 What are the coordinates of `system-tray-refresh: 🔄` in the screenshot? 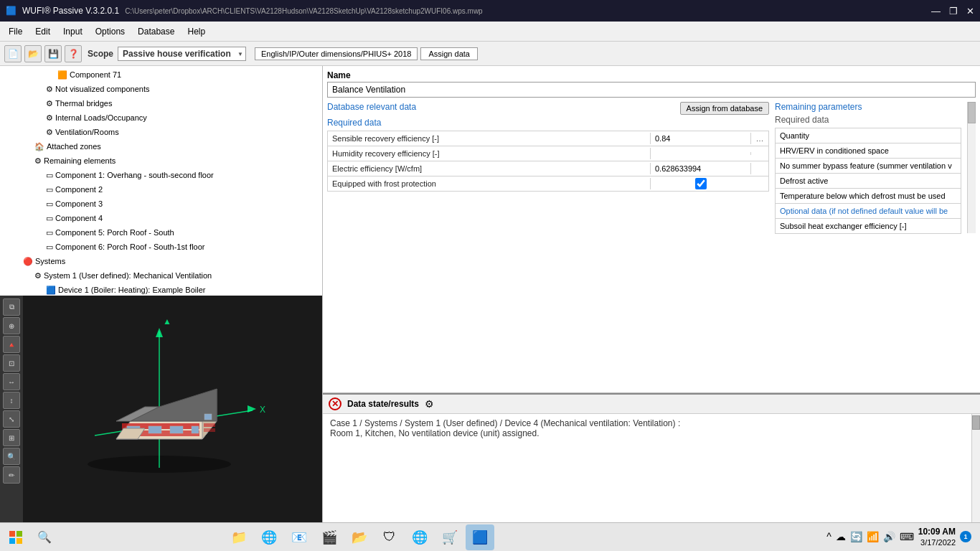 It's located at (857, 537).